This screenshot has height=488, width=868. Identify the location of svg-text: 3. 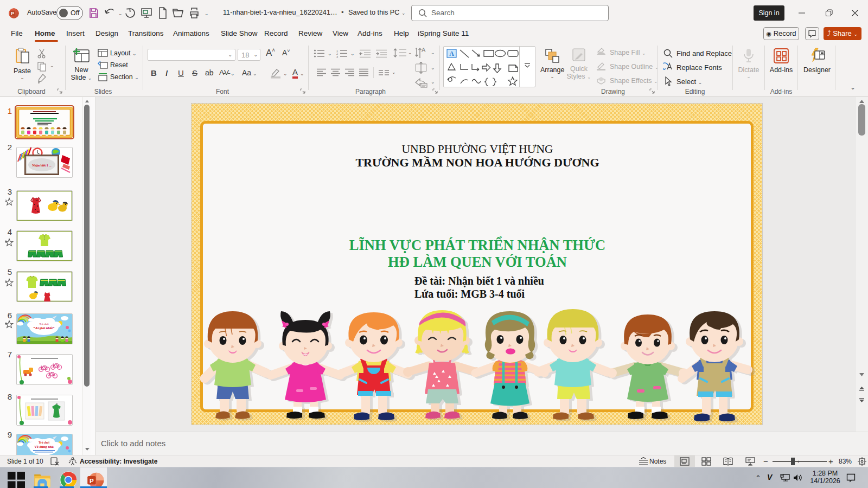
(337, 57).